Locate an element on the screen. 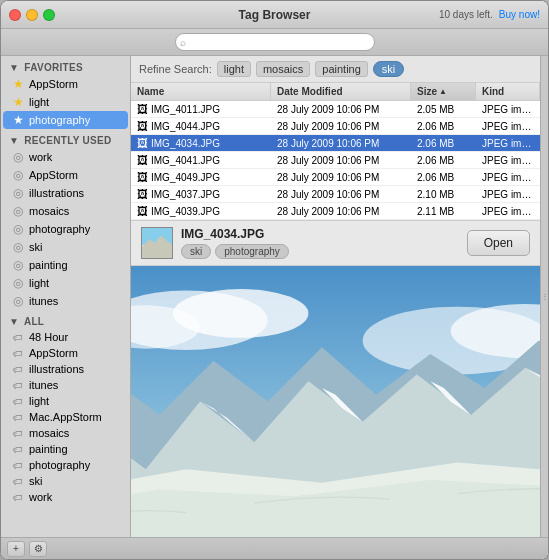 The image size is (549, 560). all-triangle: ▼ is located at coordinates (14, 322).